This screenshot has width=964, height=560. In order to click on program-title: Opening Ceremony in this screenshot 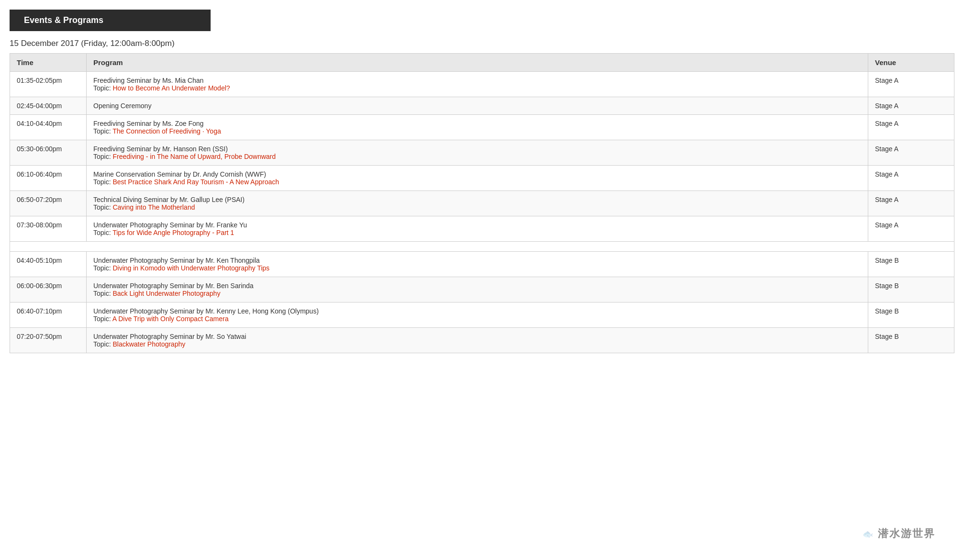, I will do `click(477, 106)`.